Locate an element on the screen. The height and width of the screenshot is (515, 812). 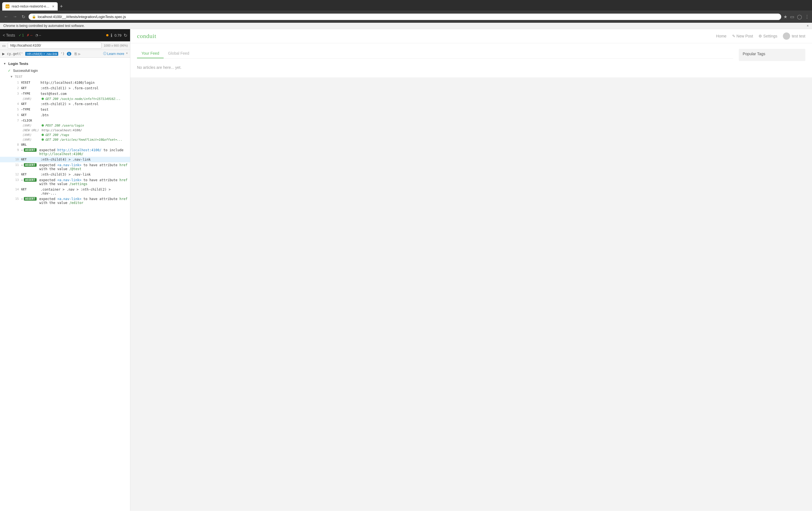
app-nav-links: Home ✎ New Post ⚙ Settings test test is located at coordinates (761, 36).